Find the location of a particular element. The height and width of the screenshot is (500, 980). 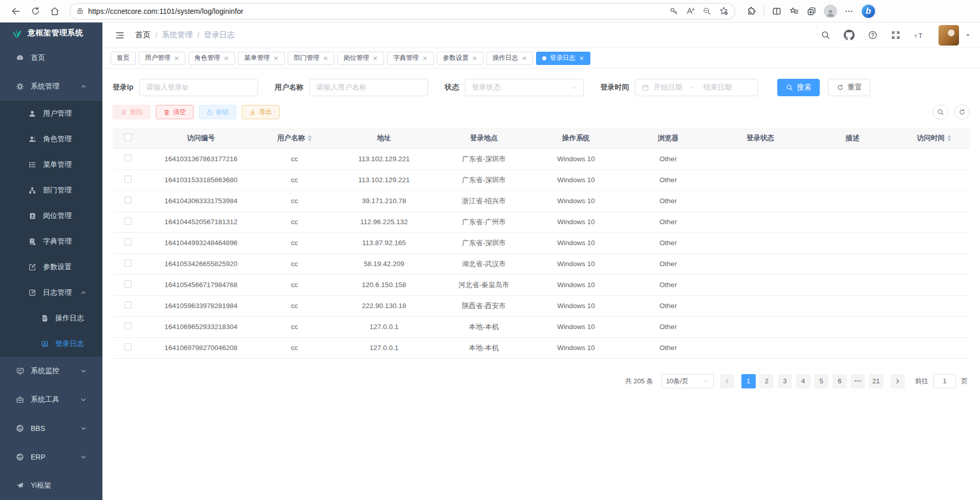

app-logo: 意框架管理系统 is located at coordinates (51, 33).